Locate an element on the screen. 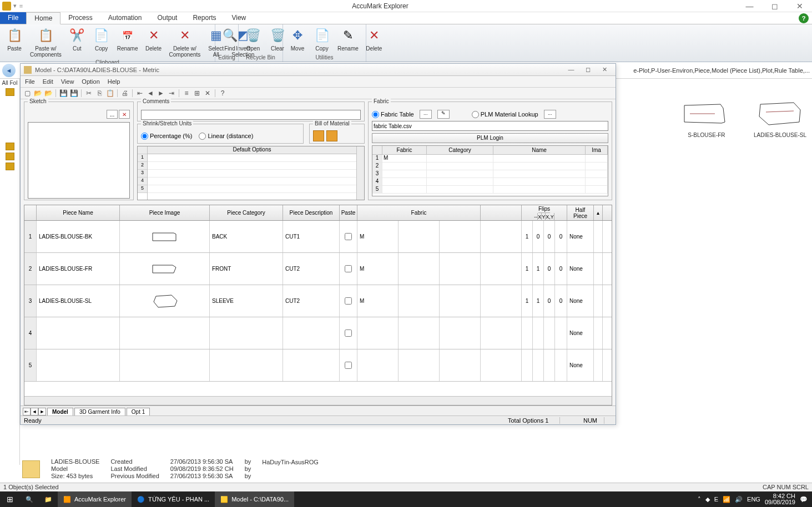 The height and width of the screenshot is (507, 812). tray-icon: E is located at coordinates (716, 499).